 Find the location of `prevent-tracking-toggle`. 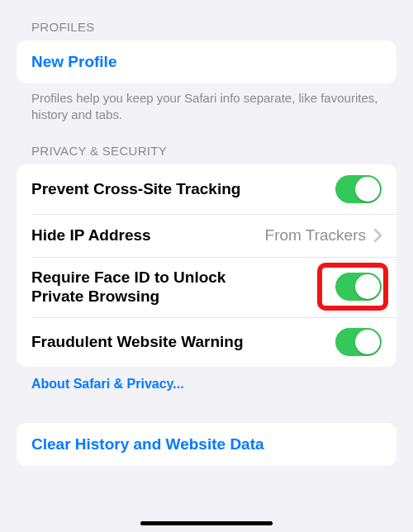

prevent-tracking-toggle is located at coordinates (358, 189).